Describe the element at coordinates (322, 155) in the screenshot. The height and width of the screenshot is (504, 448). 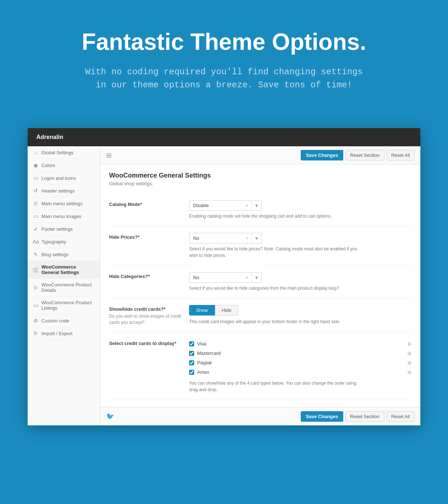
I see `top-save-button: Save Changes` at that location.